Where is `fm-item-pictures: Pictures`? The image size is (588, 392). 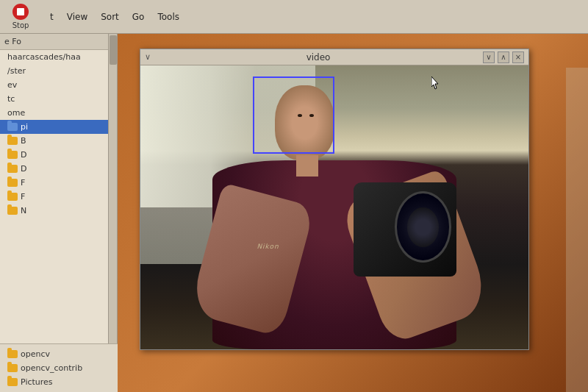 fm-item-pictures: Pictures is located at coordinates (59, 382).